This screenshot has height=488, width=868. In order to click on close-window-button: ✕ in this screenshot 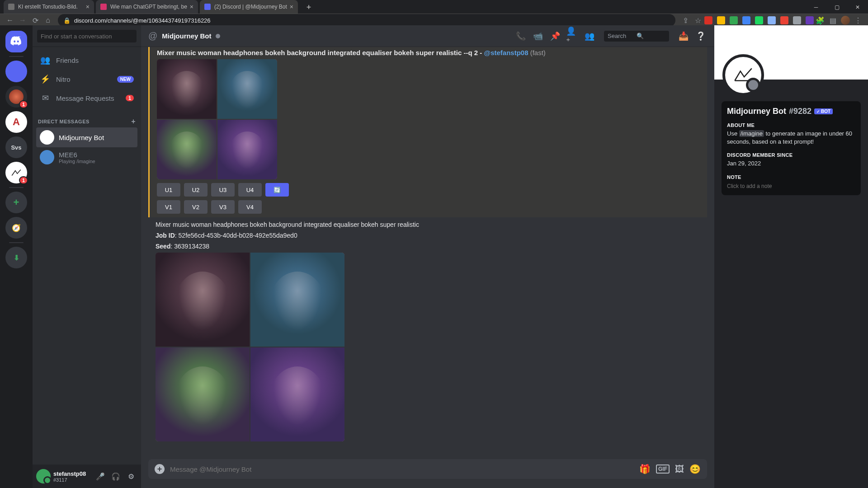, I will do `click(858, 7)`.